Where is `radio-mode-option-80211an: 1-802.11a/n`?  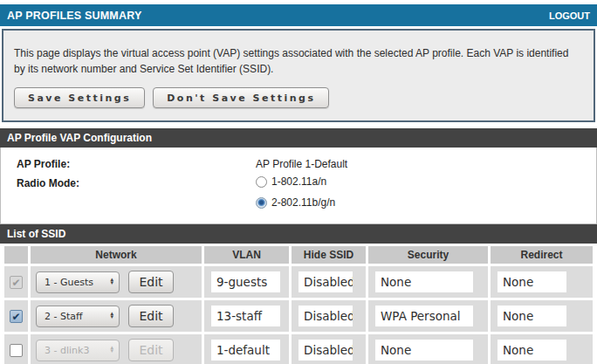 radio-mode-option-80211an: 1-802.11a/n is located at coordinates (295, 182).